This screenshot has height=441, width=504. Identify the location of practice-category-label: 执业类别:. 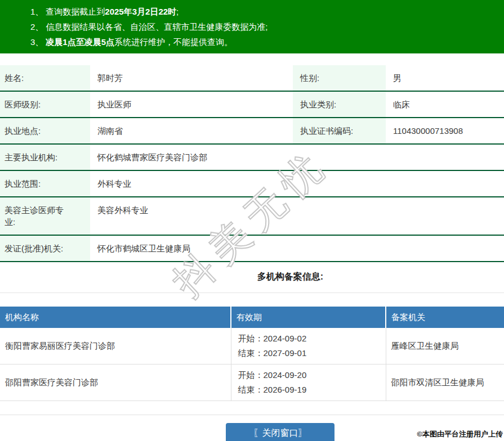
(339, 105).